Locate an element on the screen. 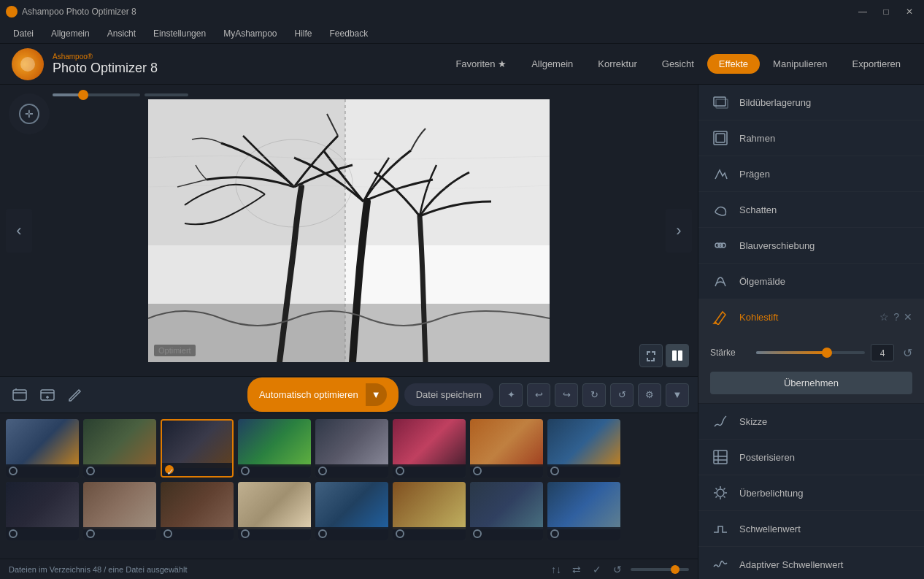 This screenshot has width=924, height=579. zoom-slider is located at coordinates (96, 95).